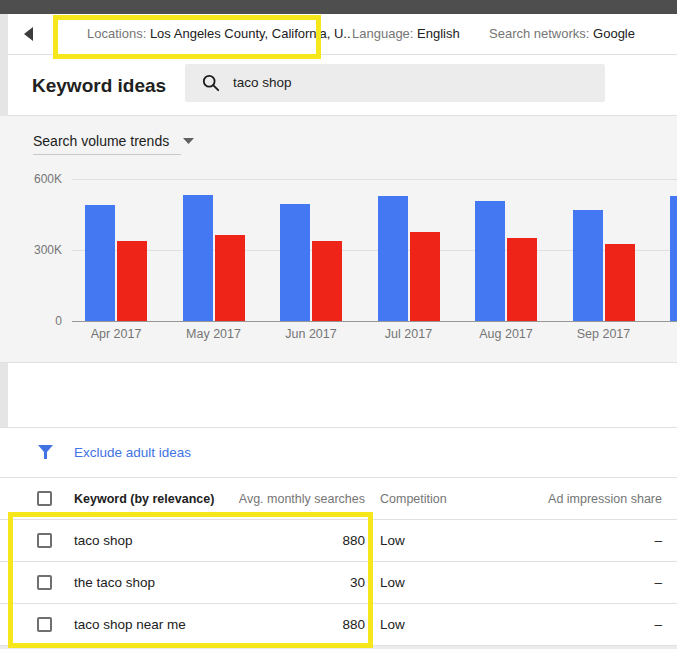 The image size is (677, 649). I want to click on chart-bar-red-jun-2017, so click(327, 281).